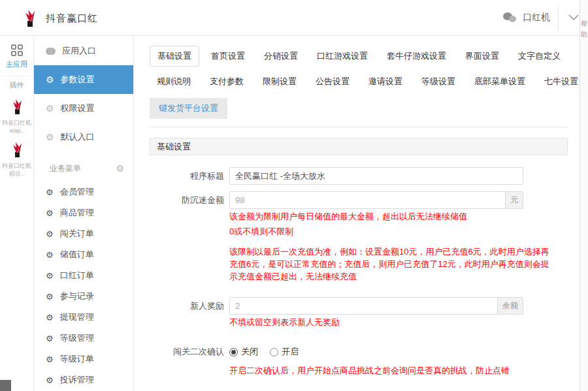  What do you see at coordinates (17, 126) in the screenshot?
I see `rail-plugin-wap-label: 抖音口红机wap..` at bounding box center [17, 126].